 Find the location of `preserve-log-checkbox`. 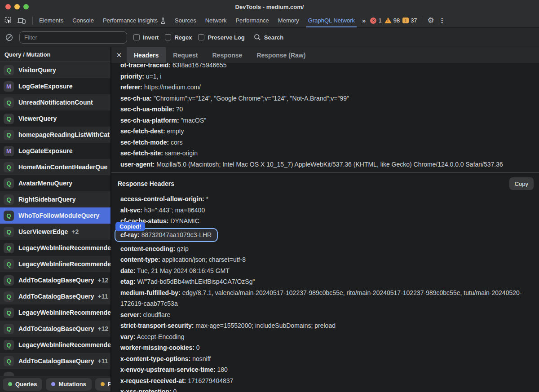

preserve-log-checkbox is located at coordinates (201, 37).